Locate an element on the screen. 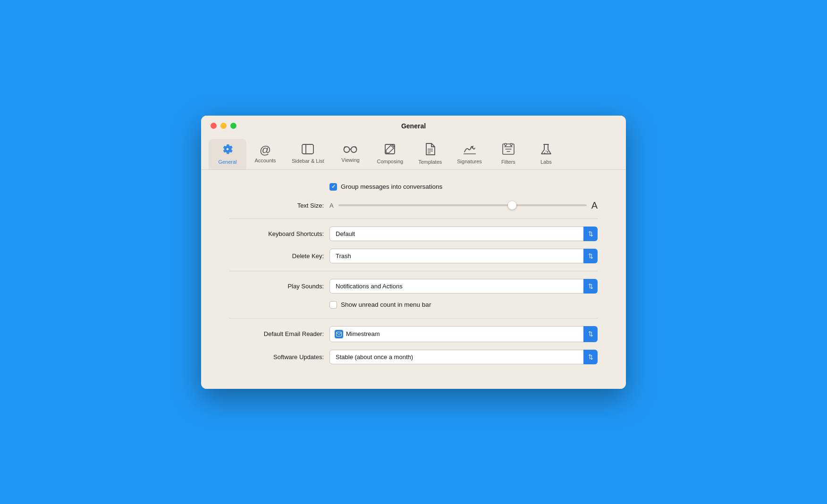 Image resolution: width=827 pixels, height=504 pixels. play-sounds-label: Play Sounds: is located at coordinates (277, 286).